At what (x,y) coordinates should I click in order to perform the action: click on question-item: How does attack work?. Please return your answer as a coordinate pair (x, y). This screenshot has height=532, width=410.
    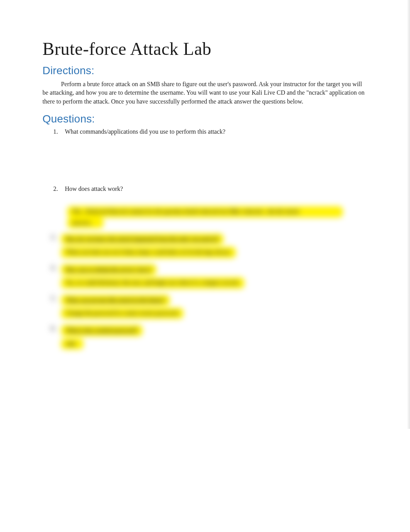
    Looking at the image, I should click on (213, 189).